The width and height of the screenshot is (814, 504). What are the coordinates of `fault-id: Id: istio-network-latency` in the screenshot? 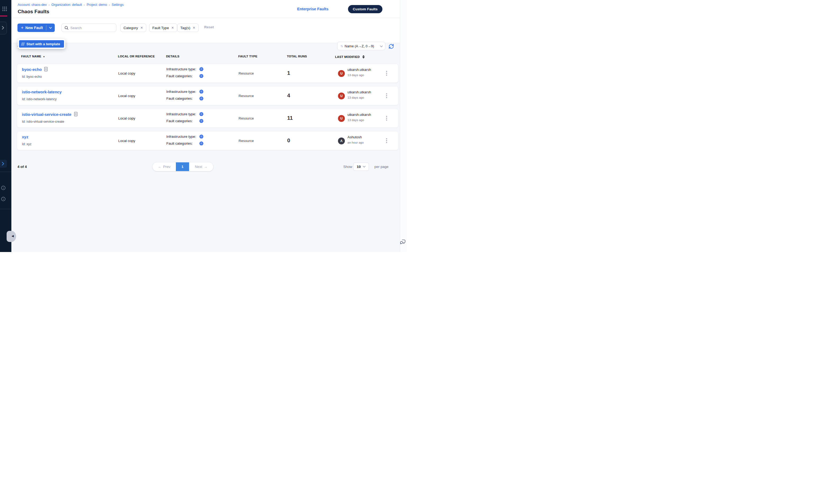 It's located at (39, 99).